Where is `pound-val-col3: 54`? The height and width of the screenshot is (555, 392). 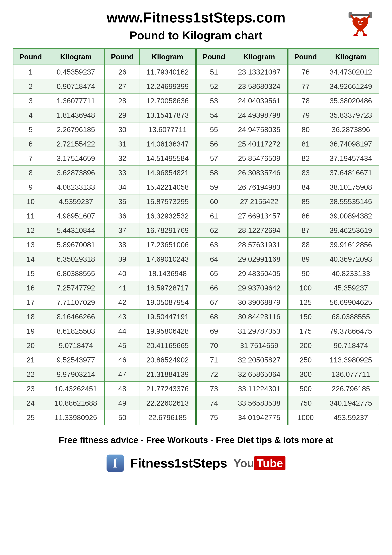
pound-val-col3: 54 is located at coordinates (214, 115).